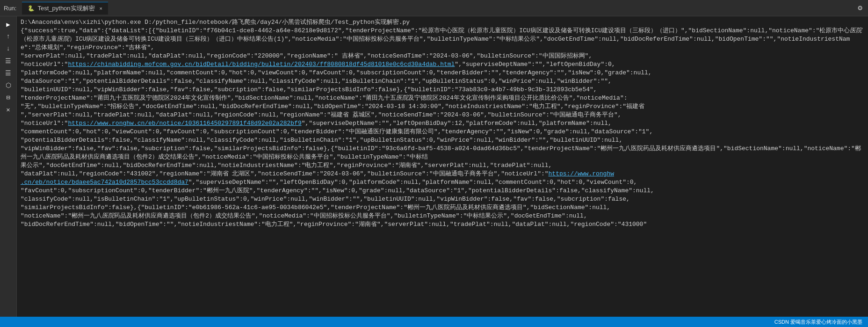 The width and height of the screenshot is (868, 327). What do you see at coordinates (442, 140) in the screenshot?
I see `output-text: "potentialBidderDetails":false,"classify…` at bounding box center [442, 140].